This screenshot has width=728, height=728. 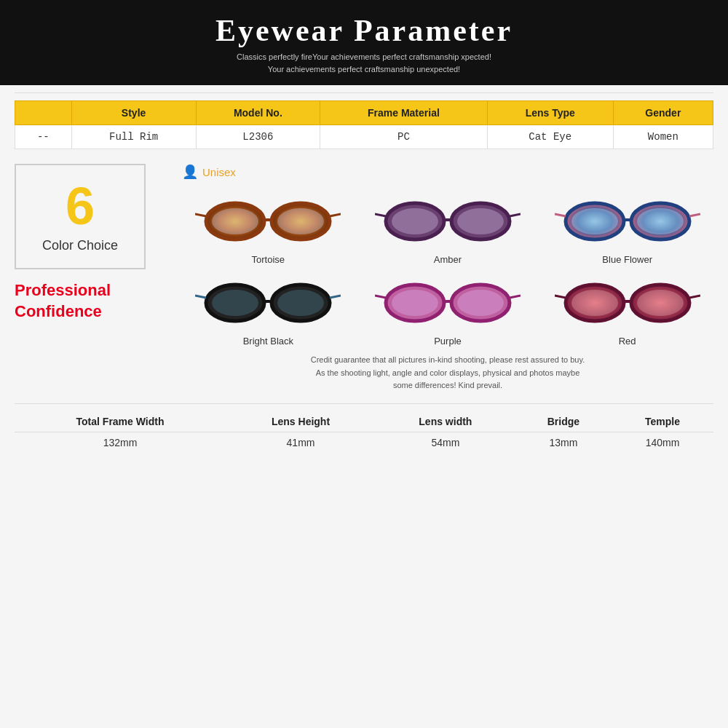 I want to click on table-body: -- Full Rim L2306 PC Cat Eye Women, so click(x=364, y=137).